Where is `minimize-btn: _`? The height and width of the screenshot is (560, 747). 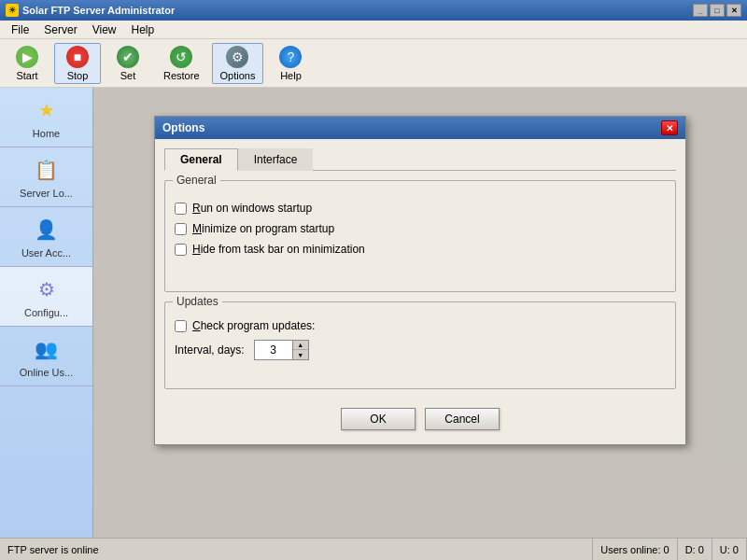 minimize-btn: _ is located at coordinates (700, 10).